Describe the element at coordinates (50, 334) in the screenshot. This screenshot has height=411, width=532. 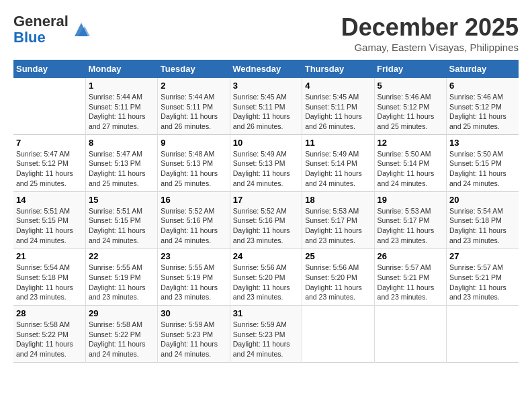
I see `calendar-cell: 28 Sunrise: 5:58 AM Sunset: 5:22 PM Dayl…` at that location.